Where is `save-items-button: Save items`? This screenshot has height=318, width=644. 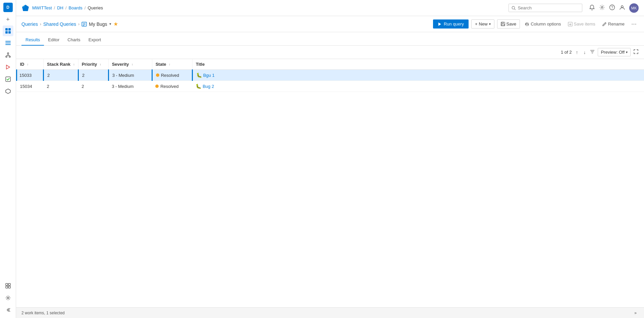 save-items-button: Save items is located at coordinates (582, 24).